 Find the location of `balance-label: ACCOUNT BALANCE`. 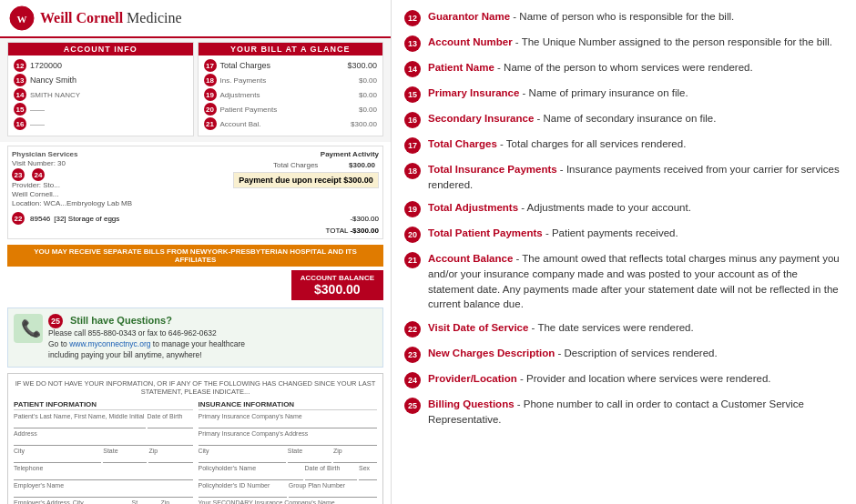

balance-label: ACCOUNT BALANCE is located at coordinates (337, 278).